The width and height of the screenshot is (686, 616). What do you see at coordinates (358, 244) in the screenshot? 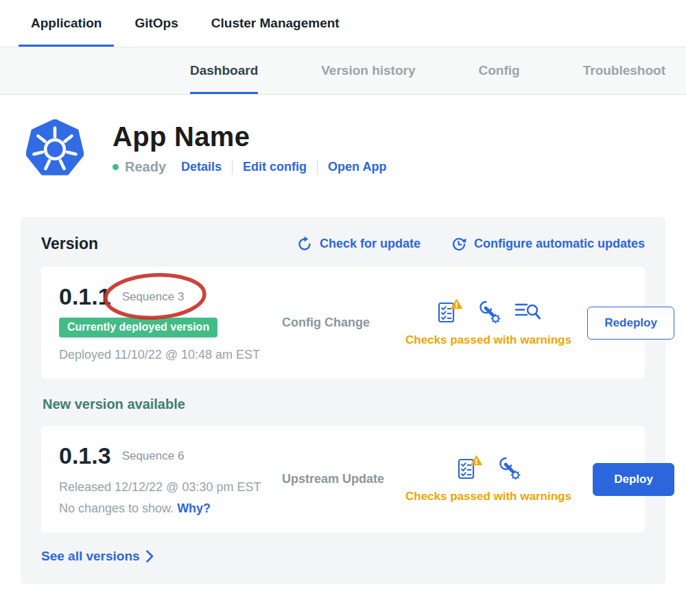
I see `check-for-update-button: Check for update` at bounding box center [358, 244].